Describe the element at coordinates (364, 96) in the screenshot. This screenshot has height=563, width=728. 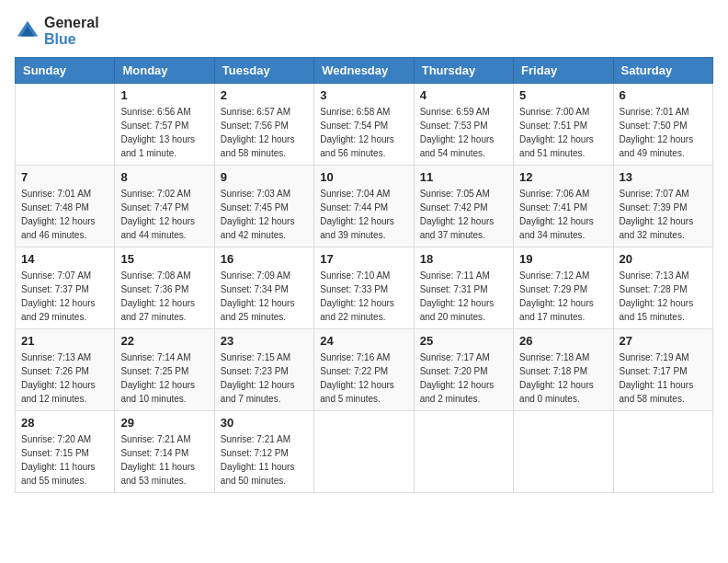
I see `day-number: 3` at that location.